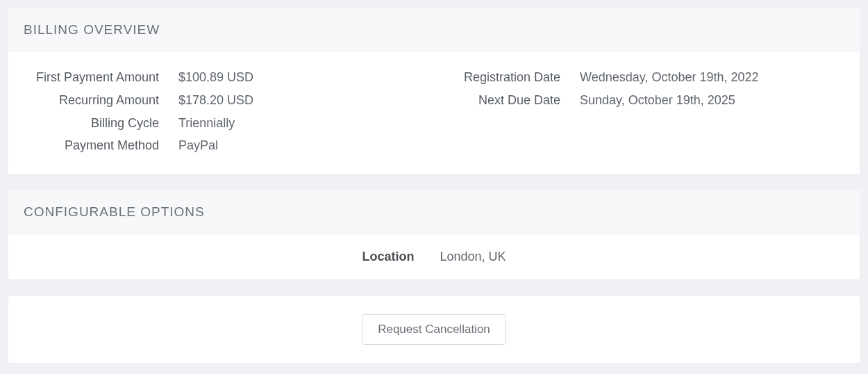 The height and width of the screenshot is (374, 868). What do you see at coordinates (104, 146) in the screenshot?
I see `payment-method-label: Payment Method` at bounding box center [104, 146].